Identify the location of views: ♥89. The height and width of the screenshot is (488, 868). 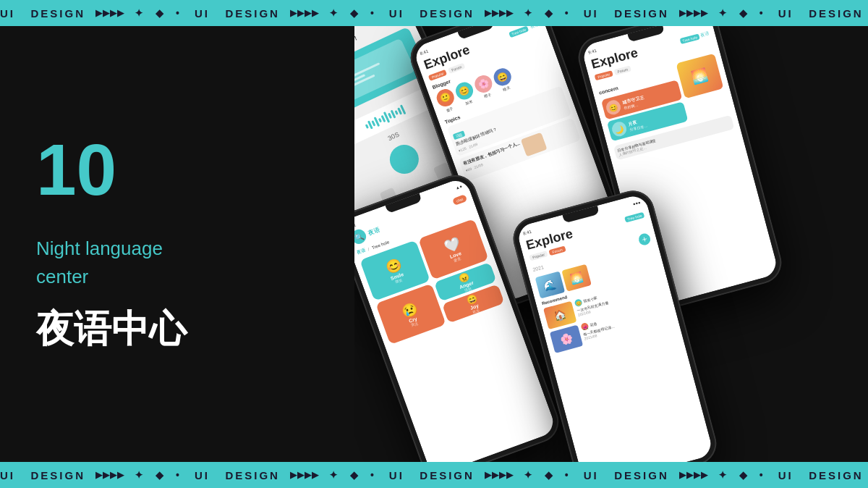
(469, 169).